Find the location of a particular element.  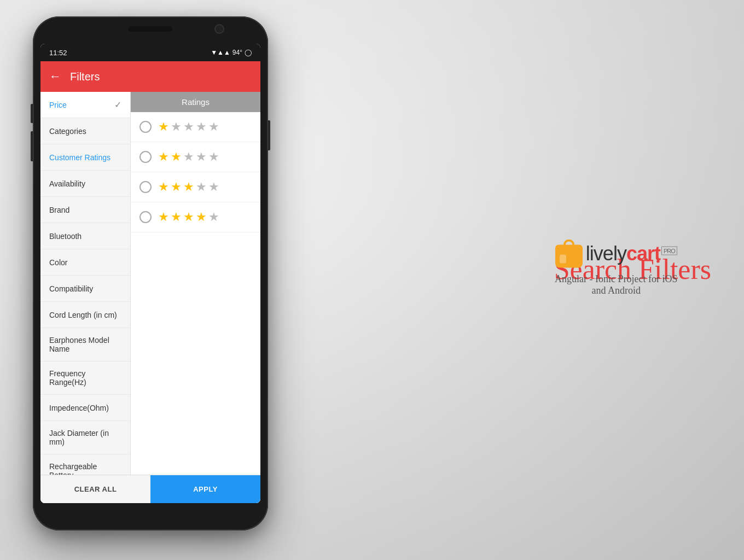

right-content-area: Search Filters livelycartPRO Angular - I… is located at coordinates (632, 280).